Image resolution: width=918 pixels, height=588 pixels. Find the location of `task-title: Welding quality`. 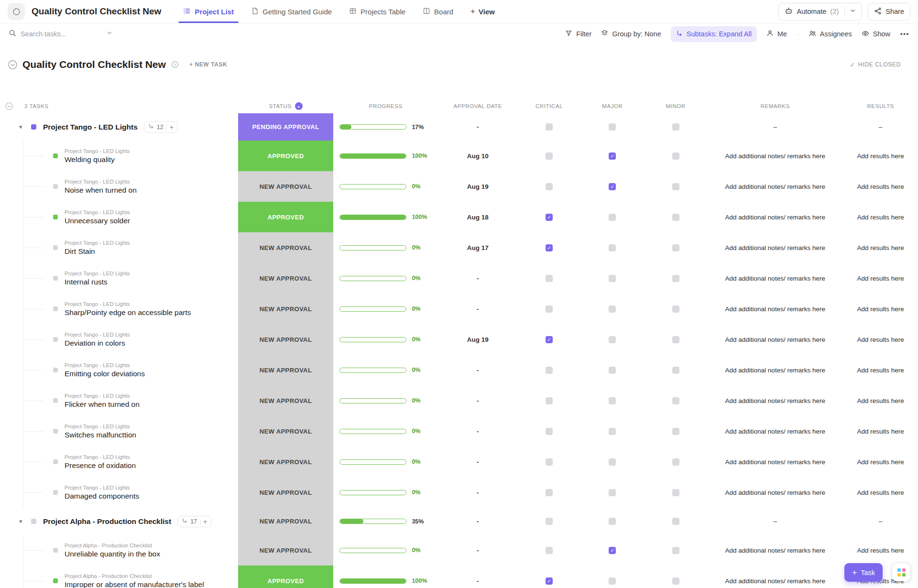

task-title: Welding quality is located at coordinates (98, 160).